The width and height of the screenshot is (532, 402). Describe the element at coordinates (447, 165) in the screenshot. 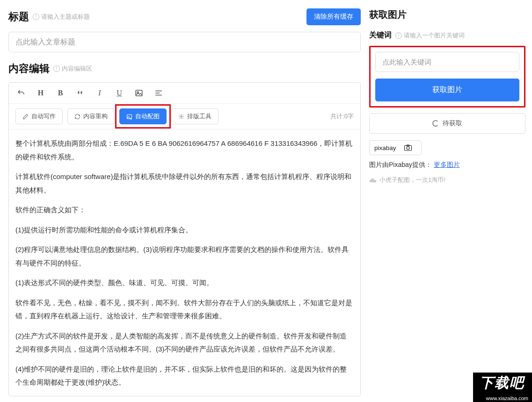

I see `more-images-link: 更多图片` at that location.